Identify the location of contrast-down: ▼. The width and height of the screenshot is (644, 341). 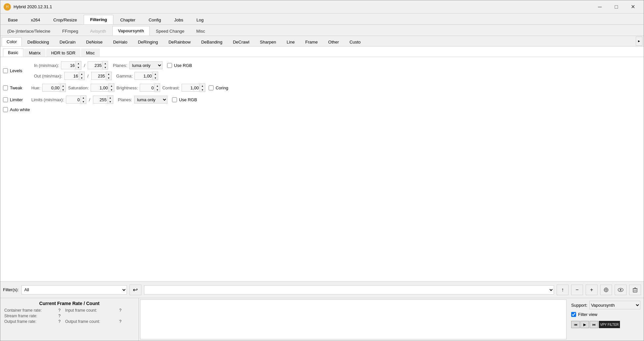
(202, 90).